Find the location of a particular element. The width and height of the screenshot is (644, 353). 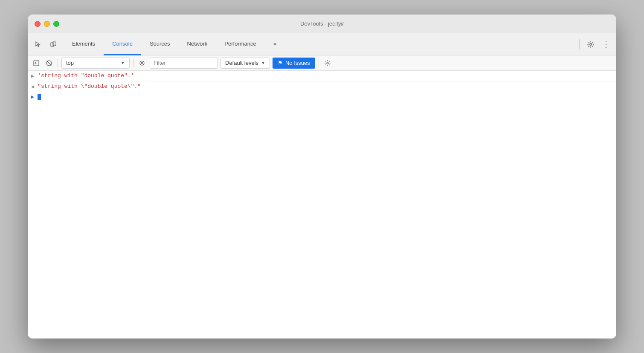

tab-sources: Sources is located at coordinates (160, 44).